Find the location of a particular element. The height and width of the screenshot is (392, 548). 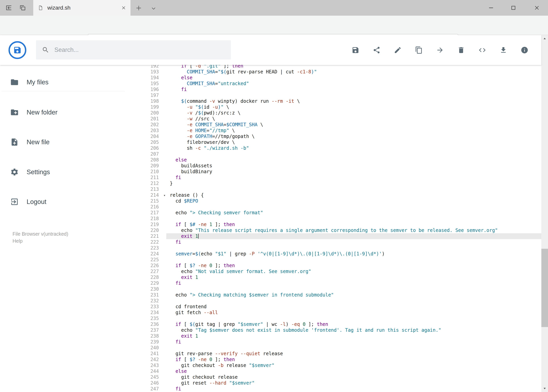

copy-button is located at coordinates (419, 50).